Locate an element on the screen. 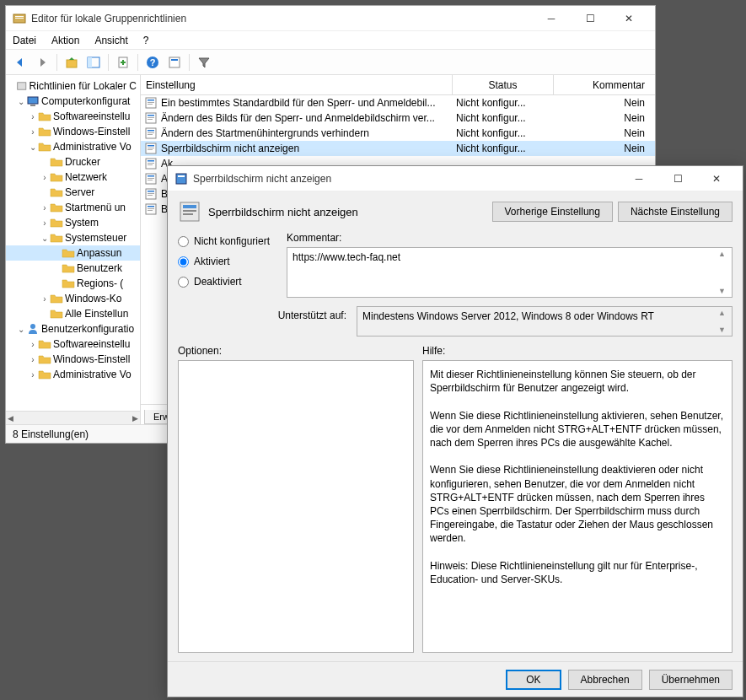  filter-button is located at coordinates (204, 62).